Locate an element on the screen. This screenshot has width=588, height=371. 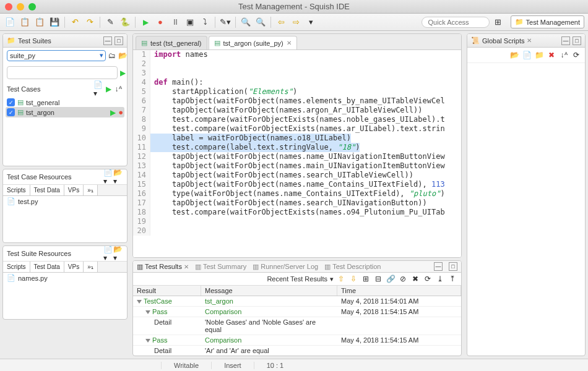
python-icon: 🐍 is located at coordinates (125, 22).